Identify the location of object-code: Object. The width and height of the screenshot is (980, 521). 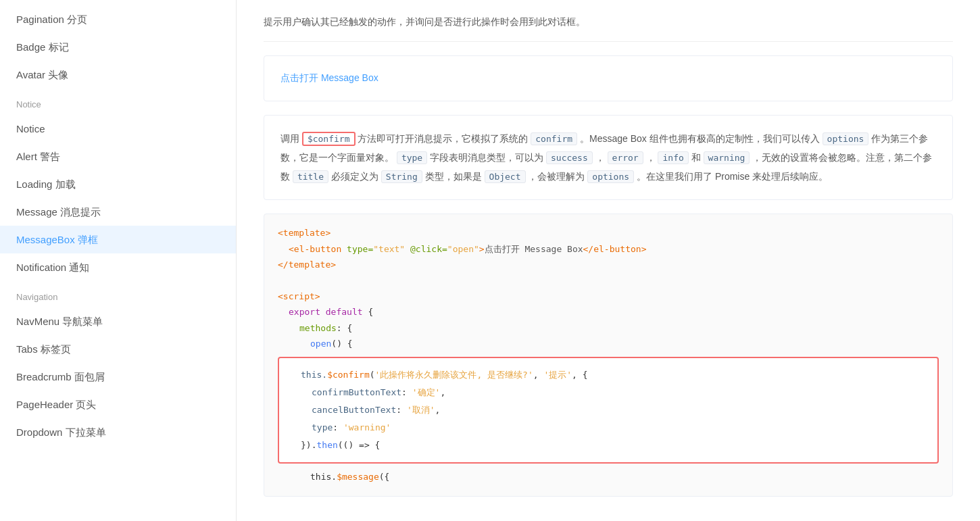
(506, 177).